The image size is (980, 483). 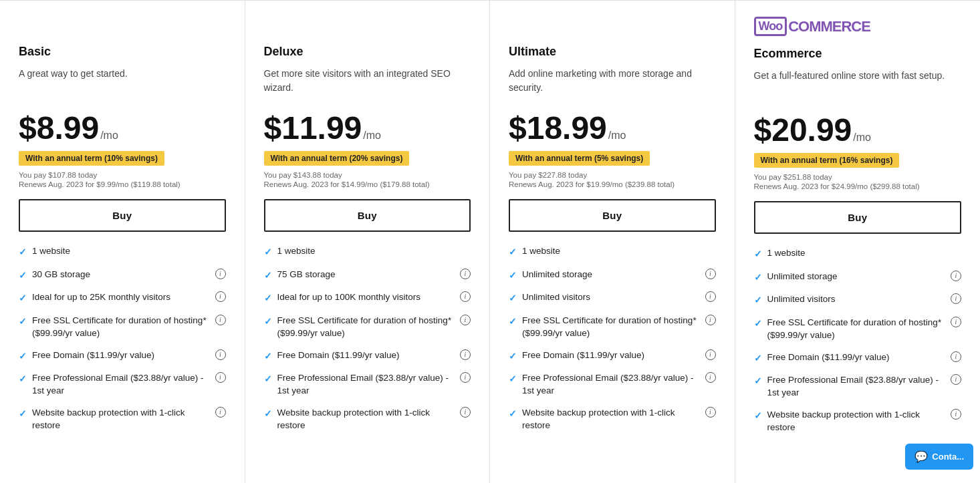 I want to click on info-icon-deluxe-3: i, so click(x=465, y=320).